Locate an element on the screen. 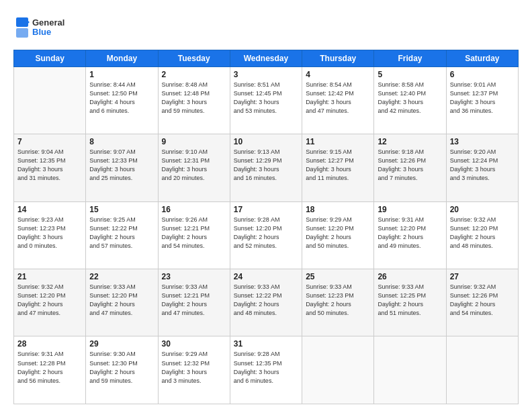 The width and height of the screenshot is (532, 411). day-number: 20 is located at coordinates (482, 210).